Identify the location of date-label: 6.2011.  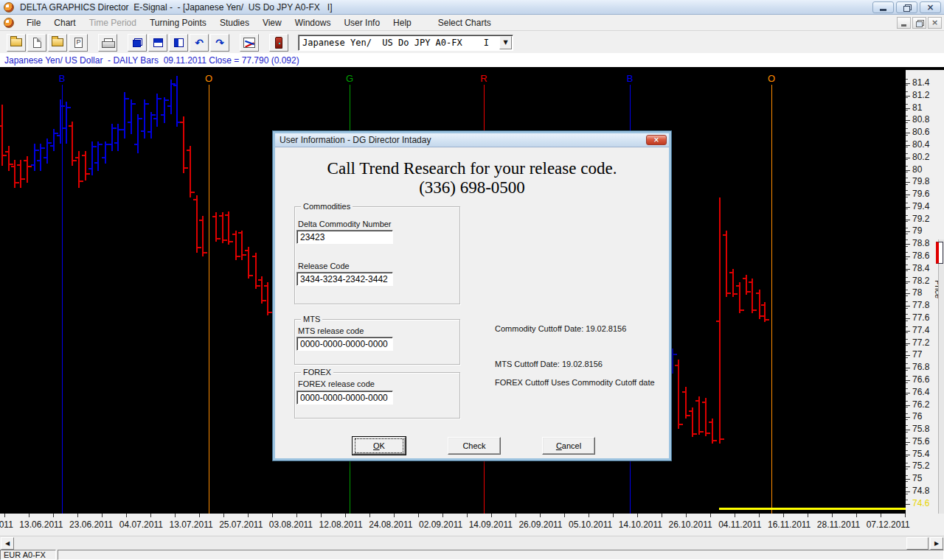
(7, 525).